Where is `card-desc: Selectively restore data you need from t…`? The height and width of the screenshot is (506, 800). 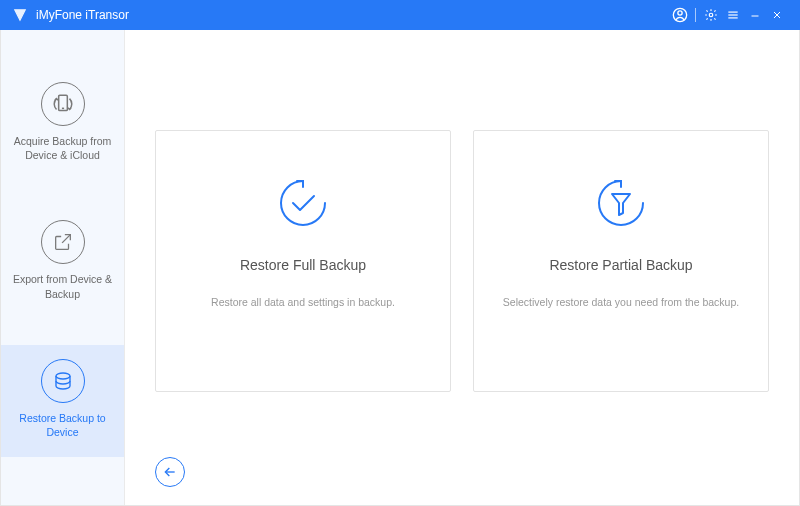 card-desc: Selectively restore data you need from t… is located at coordinates (621, 303).